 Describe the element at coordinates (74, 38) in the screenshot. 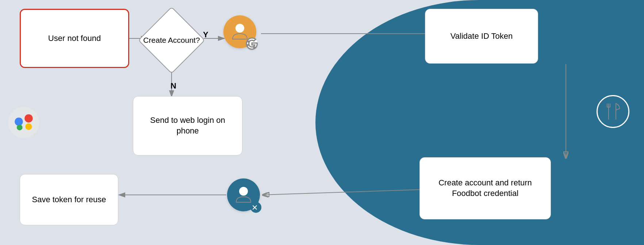

I see `user-not-found-box: User not found` at that location.